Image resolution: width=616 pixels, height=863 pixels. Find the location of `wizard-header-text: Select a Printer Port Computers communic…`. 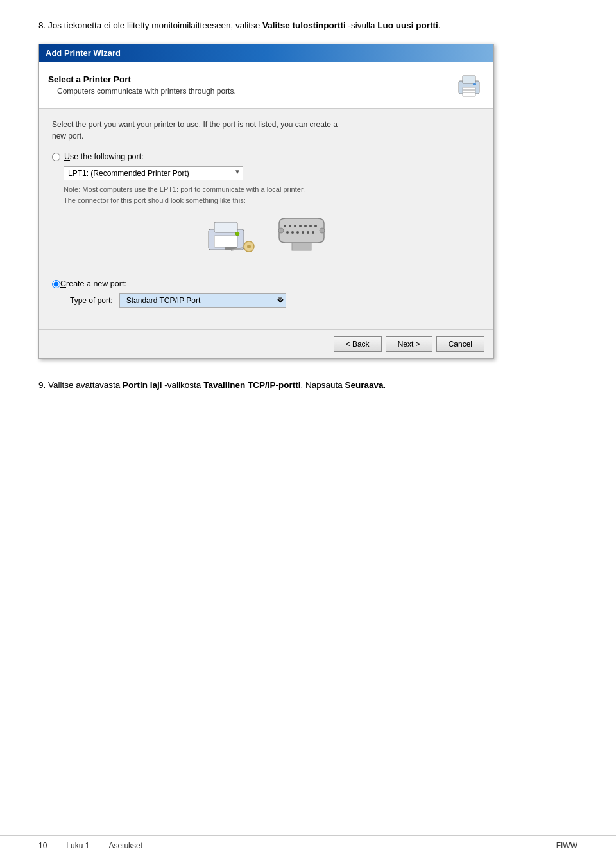

wizard-header-text: Select a Printer Port Computers communic… is located at coordinates (142, 85).